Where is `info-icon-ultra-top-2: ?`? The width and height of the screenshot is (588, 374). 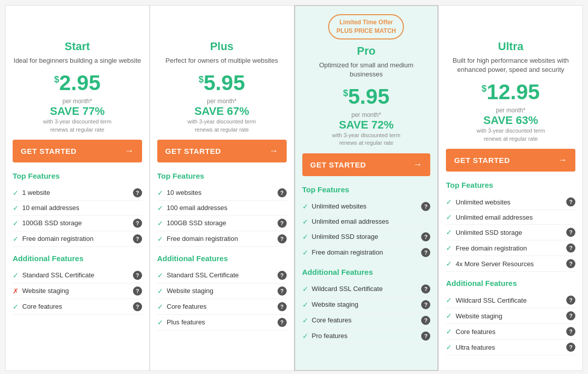 info-icon-ultra-top-2: ? is located at coordinates (571, 232).